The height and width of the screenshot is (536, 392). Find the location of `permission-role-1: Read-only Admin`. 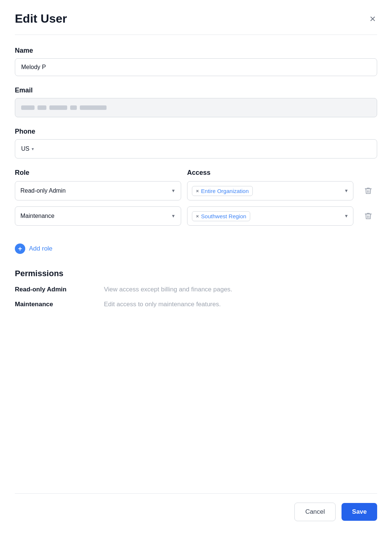

permission-role-1: Read-only Admin is located at coordinates (52, 290).